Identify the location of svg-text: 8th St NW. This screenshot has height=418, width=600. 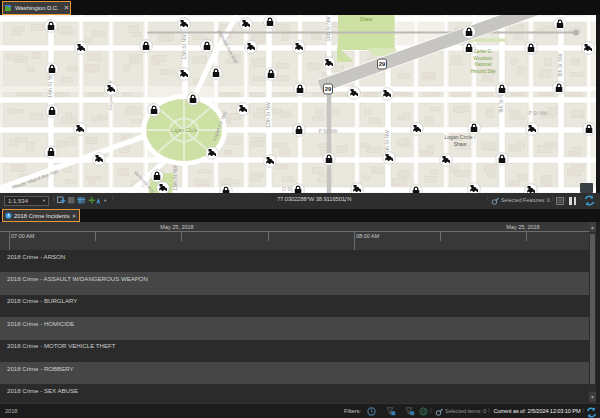
(560, 64).